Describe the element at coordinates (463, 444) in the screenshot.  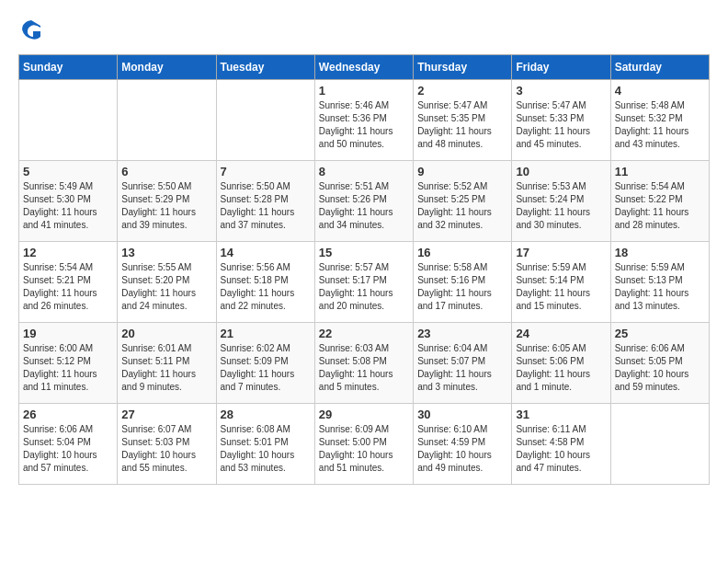
I see `calendar-cell: 30 Sunrise: 6:10 AM Sunset: 4:59 PM Dayl…` at that location.